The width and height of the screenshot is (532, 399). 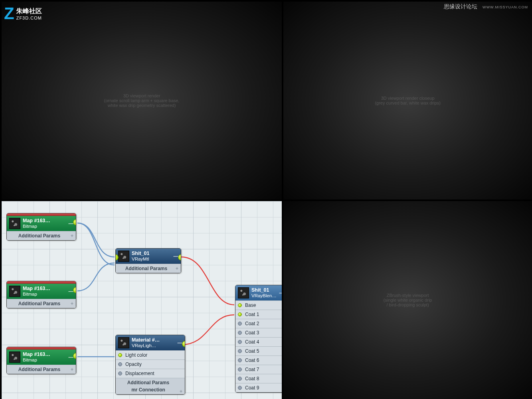 I want to click on forum-url: WWW.MISSYUAN.COM, so click(x=505, y=7).